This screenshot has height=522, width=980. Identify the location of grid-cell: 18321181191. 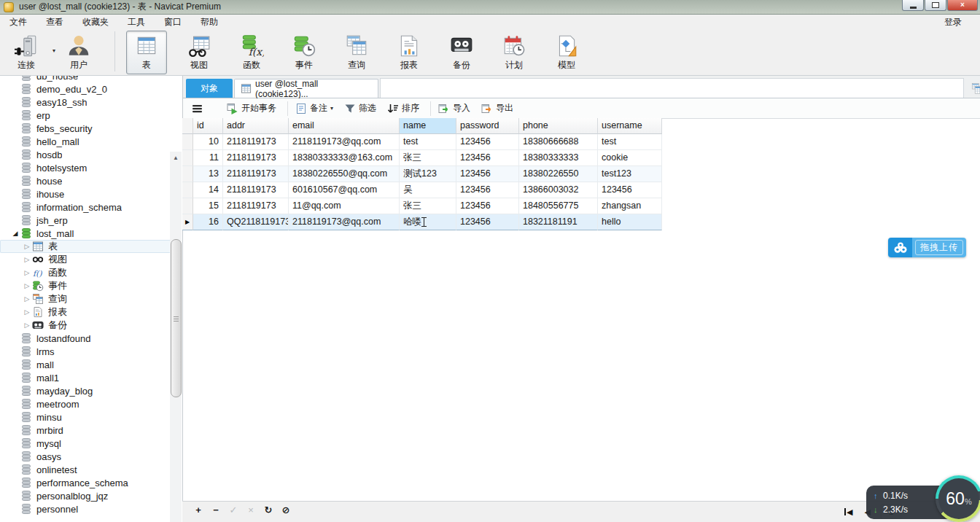
(559, 222).